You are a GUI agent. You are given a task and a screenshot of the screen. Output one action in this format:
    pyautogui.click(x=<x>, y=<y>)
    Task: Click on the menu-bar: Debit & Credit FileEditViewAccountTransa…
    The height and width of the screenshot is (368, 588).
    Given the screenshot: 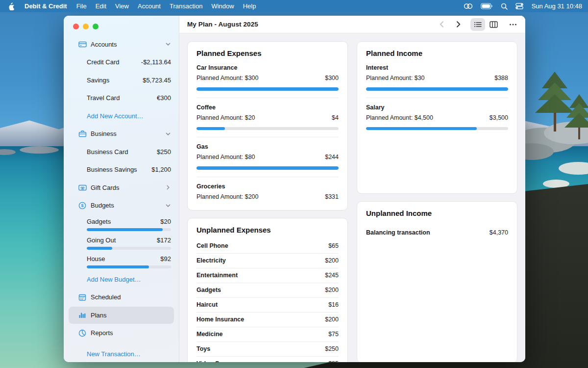 What is the action you would take?
    pyautogui.click(x=294, y=6)
    